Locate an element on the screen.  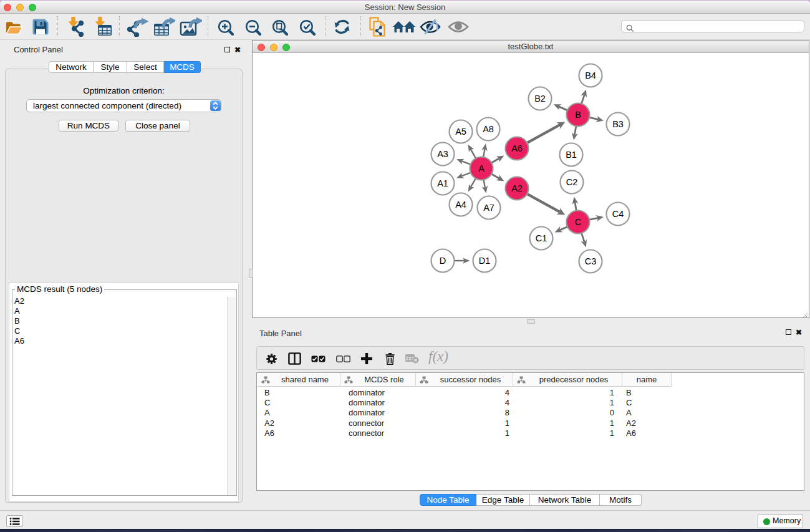
svg-text: B1 is located at coordinates (571, 155).